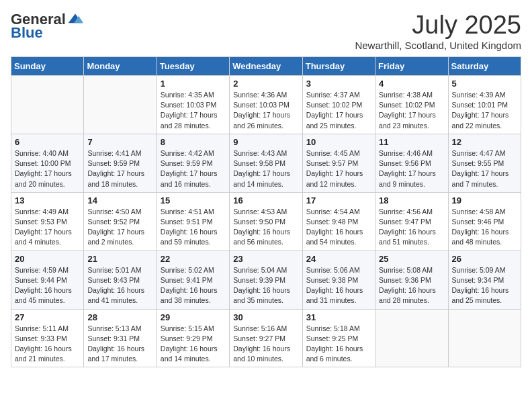 This screenshot has width=532, height=411. I want to click on day-number: 25, so click(411, 259).